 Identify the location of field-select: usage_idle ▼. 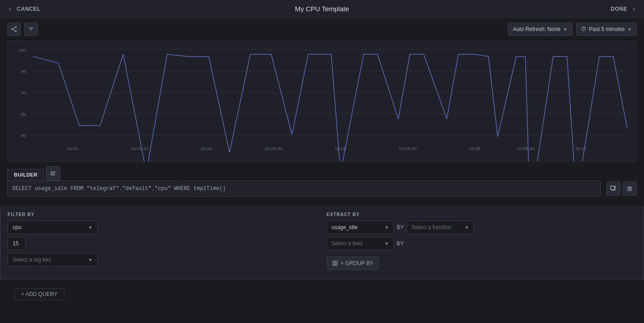
(360, 227).